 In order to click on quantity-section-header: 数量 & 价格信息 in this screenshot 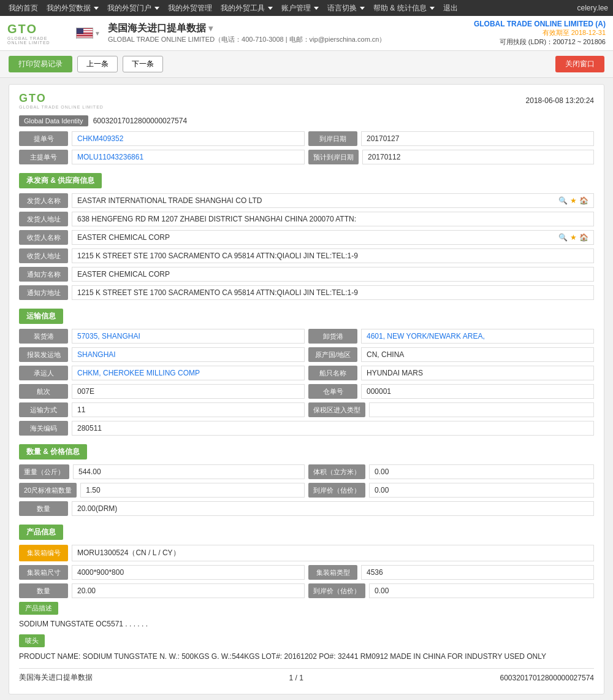, I will do `click(53, 452)`.